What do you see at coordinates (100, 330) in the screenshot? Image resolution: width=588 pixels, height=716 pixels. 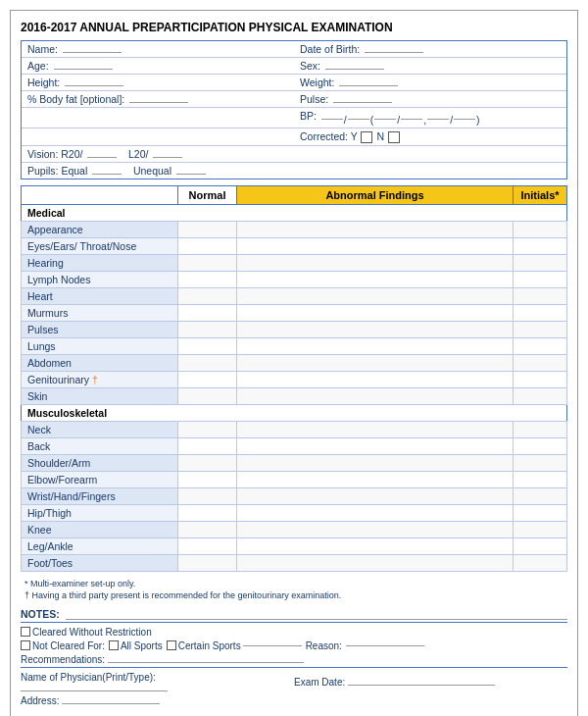 I see `row-label: Pulses` at bounding box center [100, 330].